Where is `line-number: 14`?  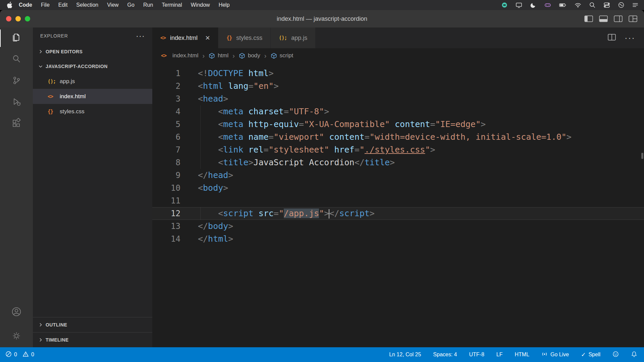 line-number: 14 is located at coordinates (166, 239).